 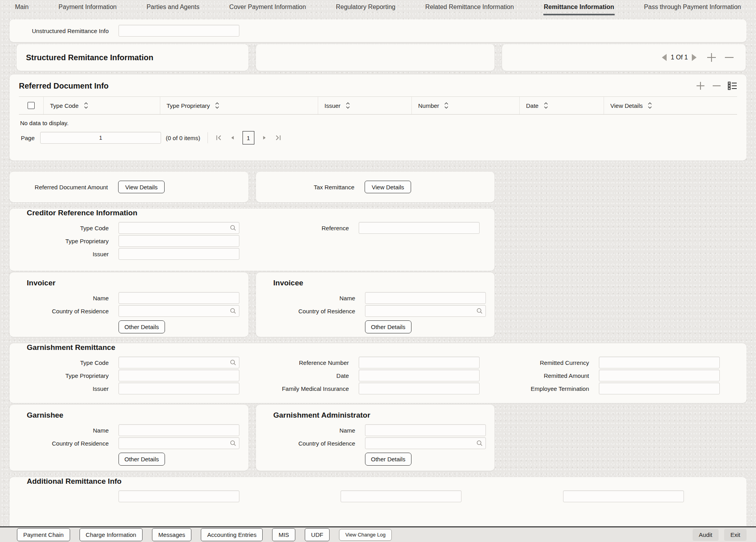 What do you see at coordinates (142, 459) in the screenshot?
I see `garnishee-other-details-button: Other Details` at bounding box center [142, 459].